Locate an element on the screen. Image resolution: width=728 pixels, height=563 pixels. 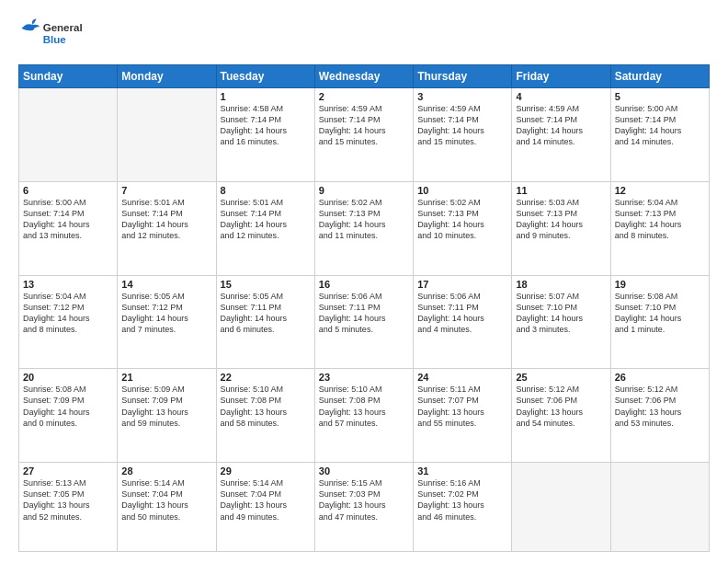
weekday-header-row: SundayMondayTuesdayWednesdayThursdayFrid… is located at coordinates (364, 77).